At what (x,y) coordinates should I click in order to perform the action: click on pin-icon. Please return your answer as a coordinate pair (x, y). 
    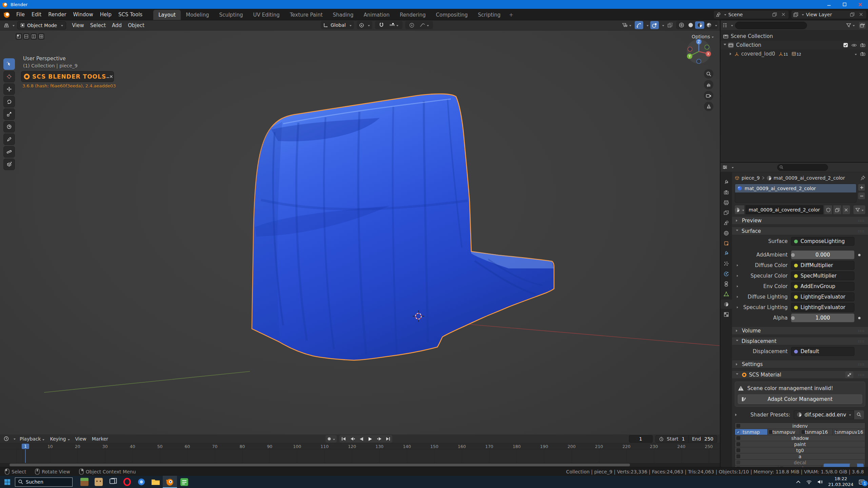
    Looking at the image, I should click on (863, 178).